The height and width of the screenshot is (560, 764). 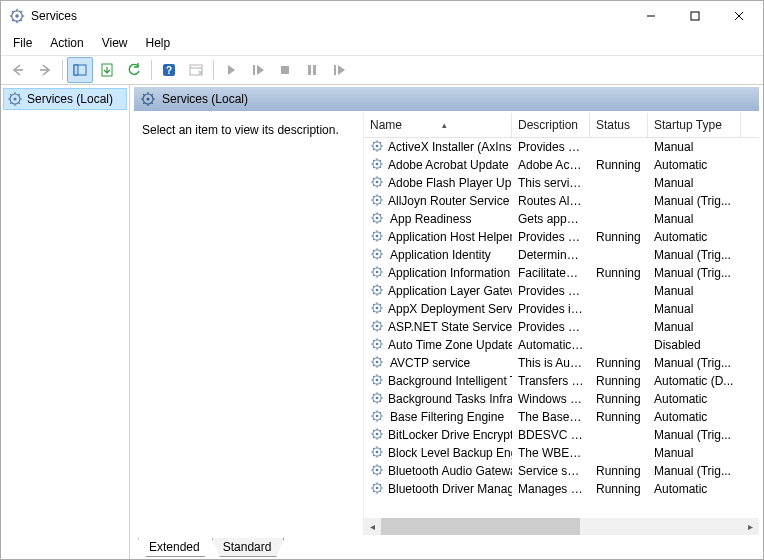 What do you see at coordinates (750, 526) in the screenshot?
I see `scroll-right-button: ▸` at bounding box center [750, 526].